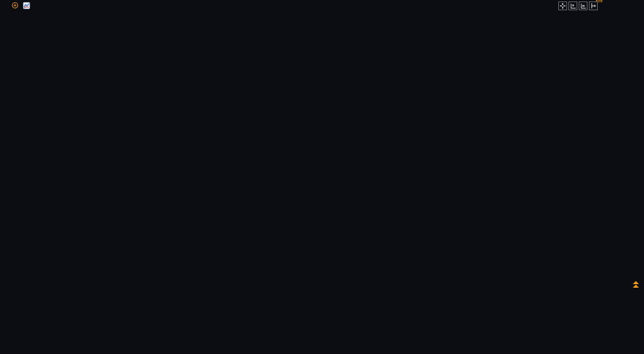  What do you see at coordinates (583, 6) in the screenshot?
I see `axis-zoom-out-button` at bounding box center [583, 6].